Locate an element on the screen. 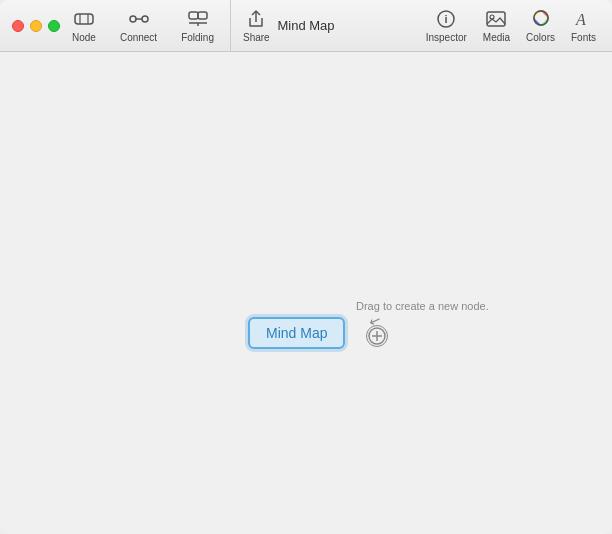  mind-map-node: Mind Map is located at coordinates (296, 333).